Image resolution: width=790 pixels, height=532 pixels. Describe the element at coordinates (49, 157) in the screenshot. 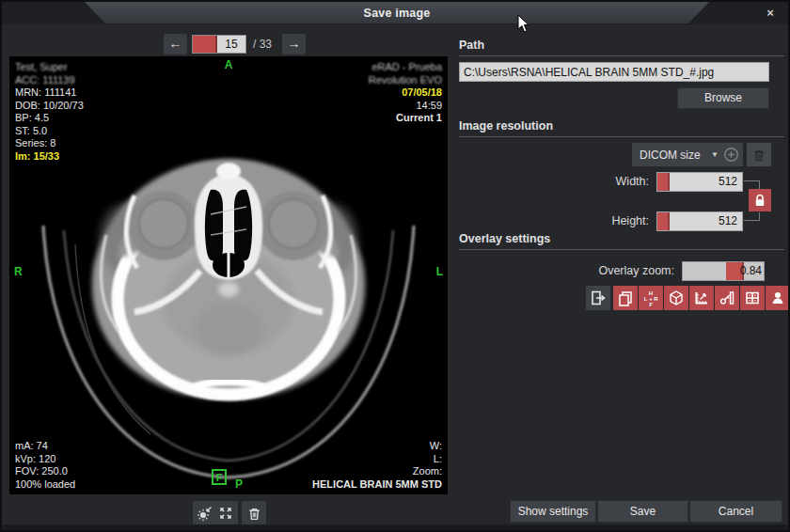

I see `image-number: Im: 15/33` at that location.